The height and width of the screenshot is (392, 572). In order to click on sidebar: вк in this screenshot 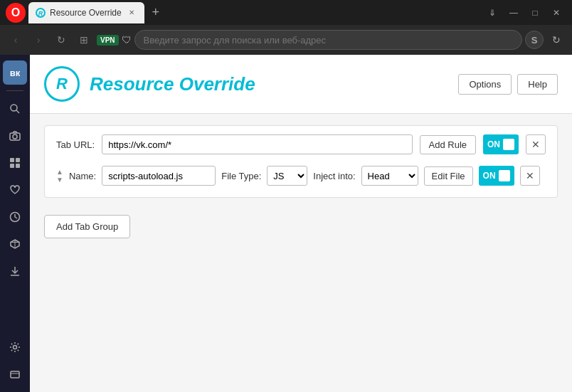, I will do `click(15, 223)`.